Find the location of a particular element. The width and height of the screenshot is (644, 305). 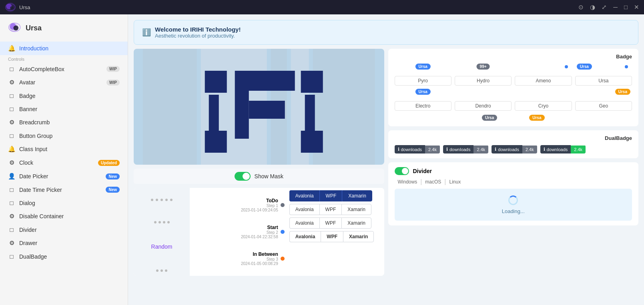

sidebar-item-disable-container: ⚙ Disable Container is located at coordinates (64, 216).